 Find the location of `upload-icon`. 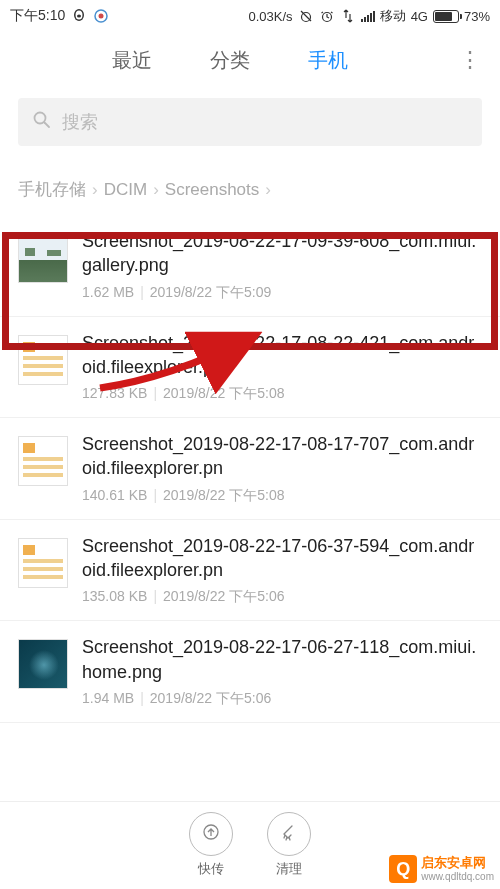

upload-icon is located at coordinates (211, 834).